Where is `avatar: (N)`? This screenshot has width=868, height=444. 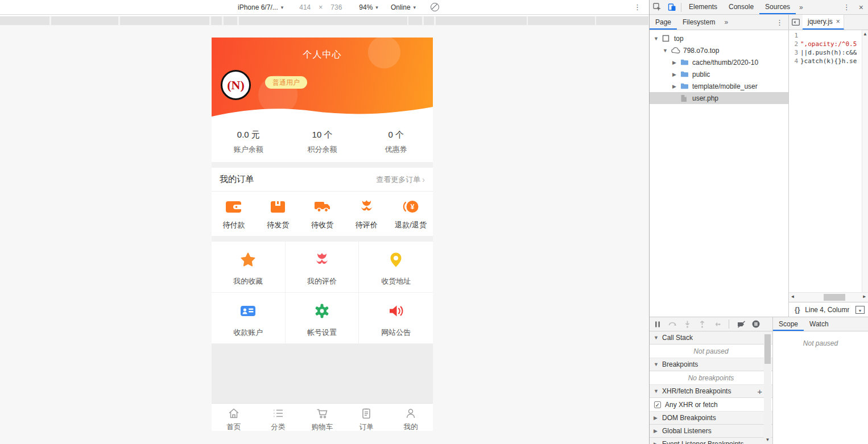 avatar: (N) is located at coordinates (235, 85).